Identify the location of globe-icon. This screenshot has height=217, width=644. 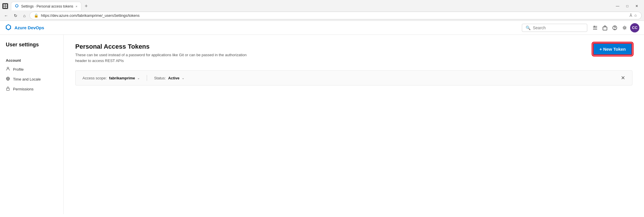
(8, 79).